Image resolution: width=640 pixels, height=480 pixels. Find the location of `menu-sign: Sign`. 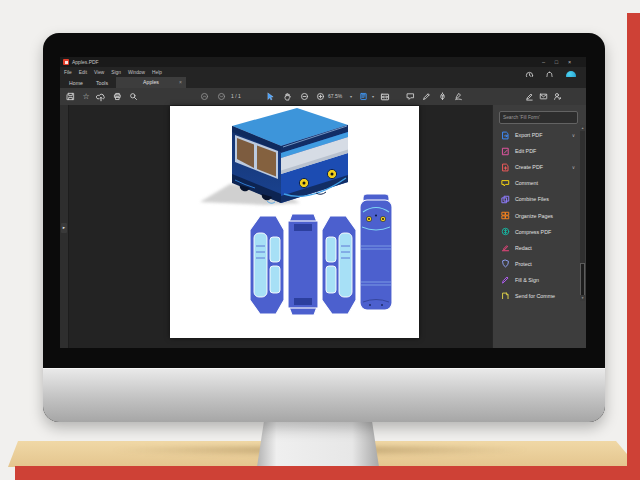

menu-sign: Sign is located at coordinates (116, 72).